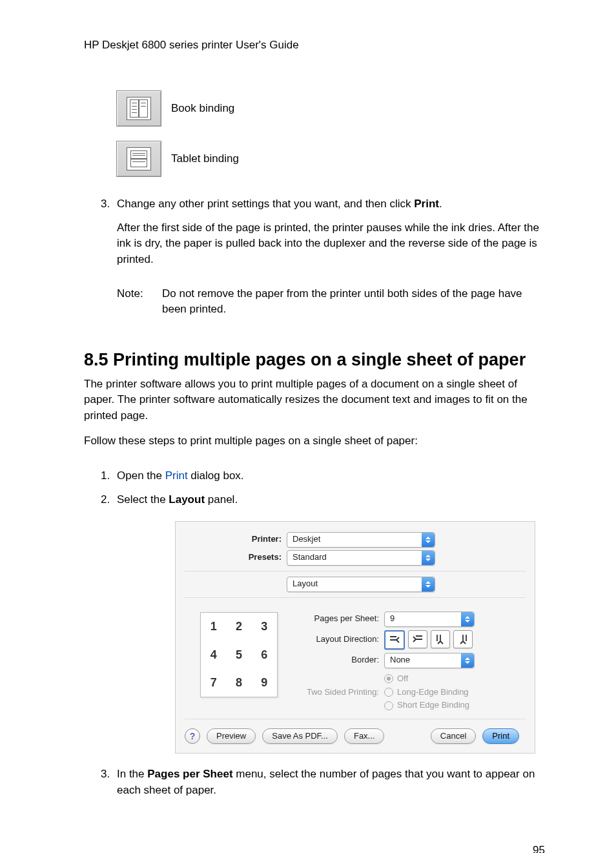 The image size is (616, 853). What do you see at coordinates (205, 159) in the screenshot?
I see `tablet-binding-label: Tablet binding` at bounding box center [205, 159].